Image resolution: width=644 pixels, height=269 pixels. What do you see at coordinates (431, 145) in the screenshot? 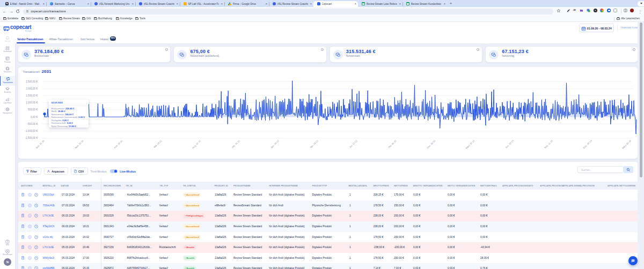
I see `svg-text: Dez. 30 22` at bounding box center [431, 145].